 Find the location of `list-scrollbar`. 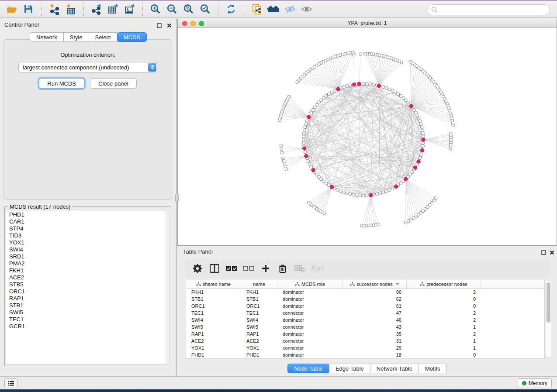

list-scrollbar is located at coordinates (167, 288).